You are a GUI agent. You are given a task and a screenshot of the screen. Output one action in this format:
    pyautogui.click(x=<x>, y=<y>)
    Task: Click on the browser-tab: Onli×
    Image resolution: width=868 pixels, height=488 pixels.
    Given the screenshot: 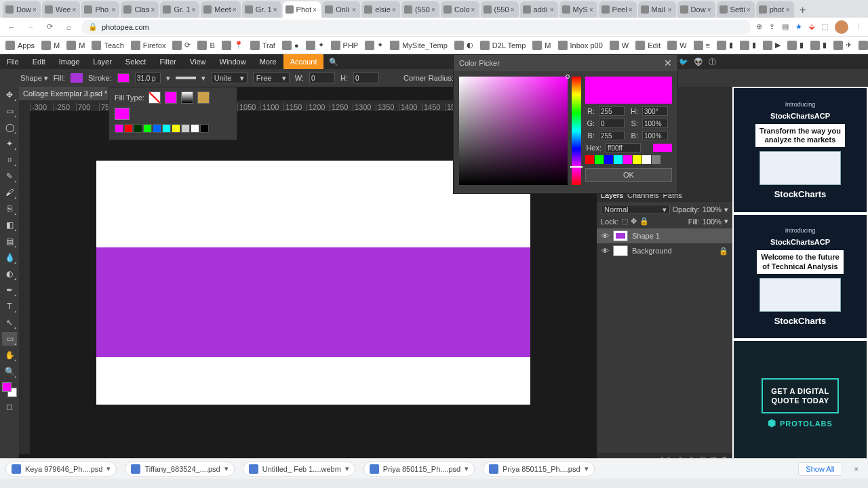 What is the action you would take?
    pyautogui.click(x=341, y=9)
    